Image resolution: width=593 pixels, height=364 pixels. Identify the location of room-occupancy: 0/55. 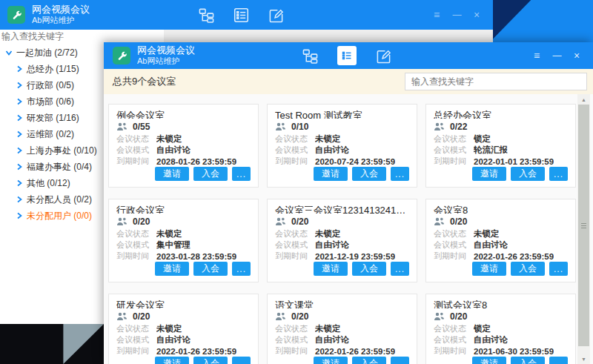
(141, 127).